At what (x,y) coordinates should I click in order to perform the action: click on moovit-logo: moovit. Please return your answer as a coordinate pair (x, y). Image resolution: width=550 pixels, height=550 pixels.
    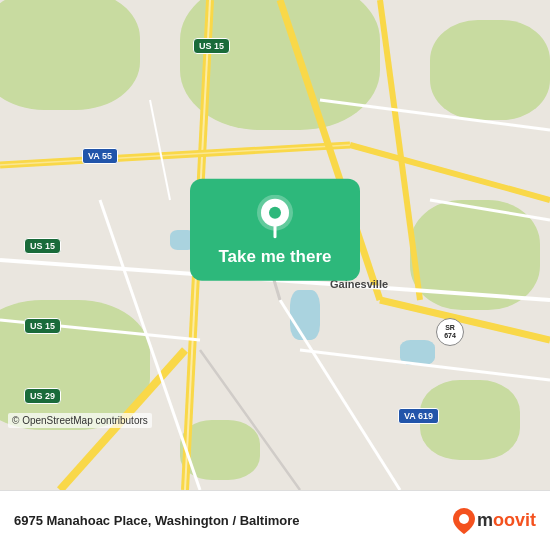
    Looking at the image, I should click on (494, 521).